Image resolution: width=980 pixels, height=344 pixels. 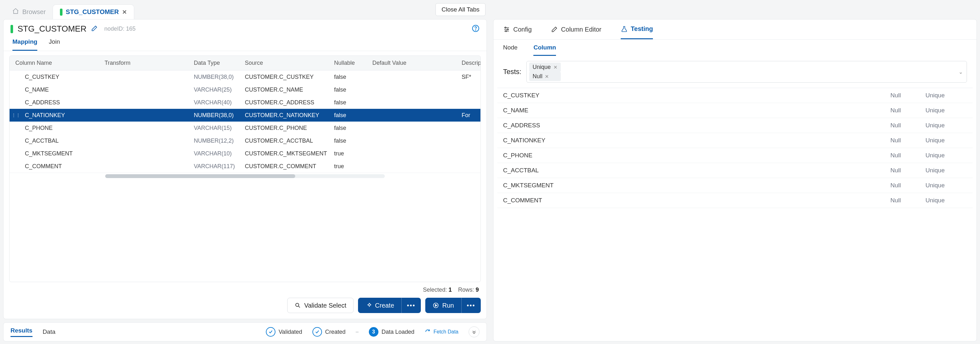 What do you see at coordinates (554, 29) in the screenshot?
I see `pencil-icon` at bounding box center [554, 29].